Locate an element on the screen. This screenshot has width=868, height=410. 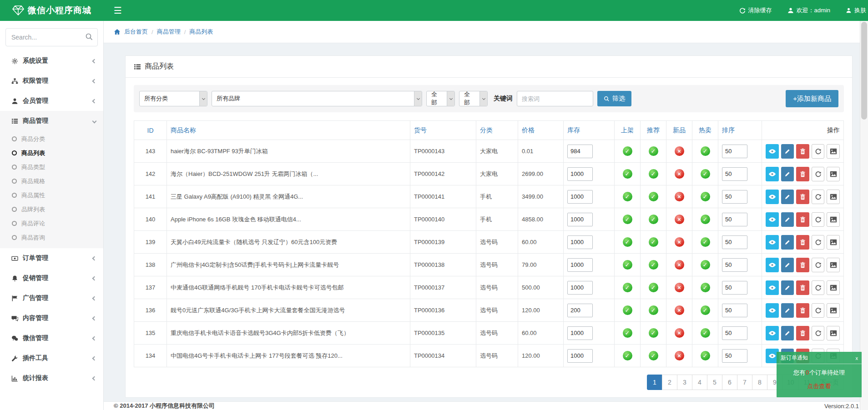
breadcrumb-goods-list: 商品列表 is located at coordinates (201, 32).